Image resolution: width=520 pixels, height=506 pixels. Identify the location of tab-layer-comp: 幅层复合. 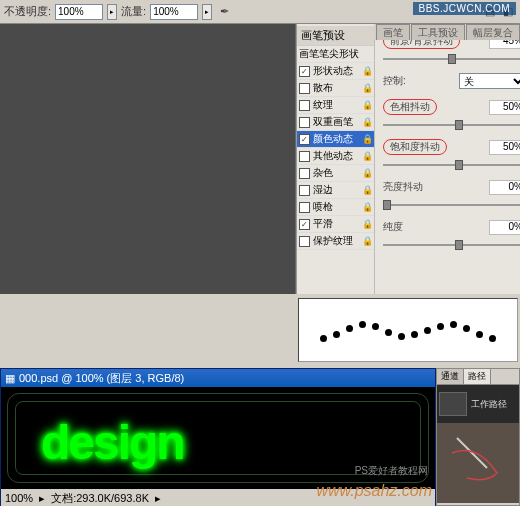
(493, 32).